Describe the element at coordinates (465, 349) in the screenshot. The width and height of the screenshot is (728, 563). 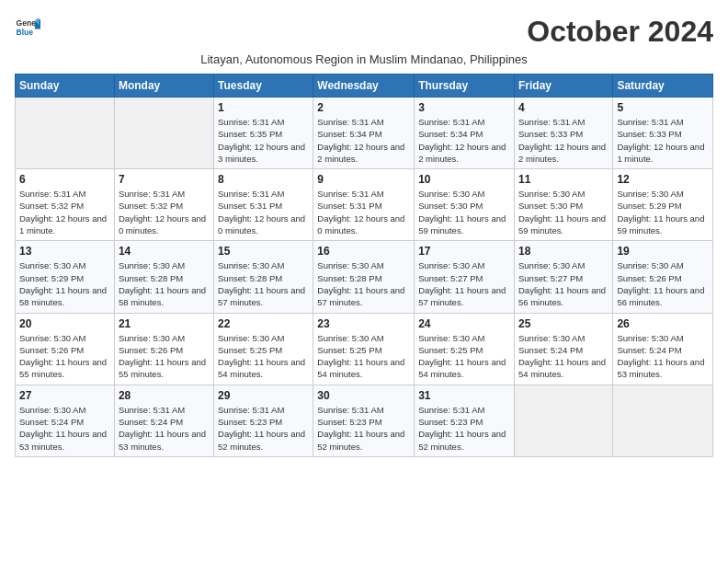
I see `calendar-cell: 24Sunrise: 5:30 AM Sunset: 5:25 PM Dayli…` at that location.